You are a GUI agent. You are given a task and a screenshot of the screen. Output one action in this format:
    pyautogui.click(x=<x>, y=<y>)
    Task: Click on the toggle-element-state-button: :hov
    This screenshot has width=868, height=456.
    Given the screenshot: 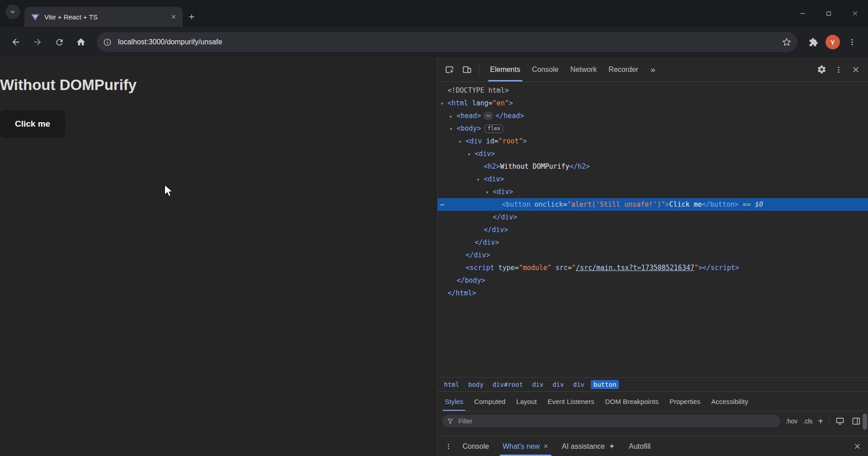 What is the action you would take?
    pyautogui.click(x=792, y=421)
    